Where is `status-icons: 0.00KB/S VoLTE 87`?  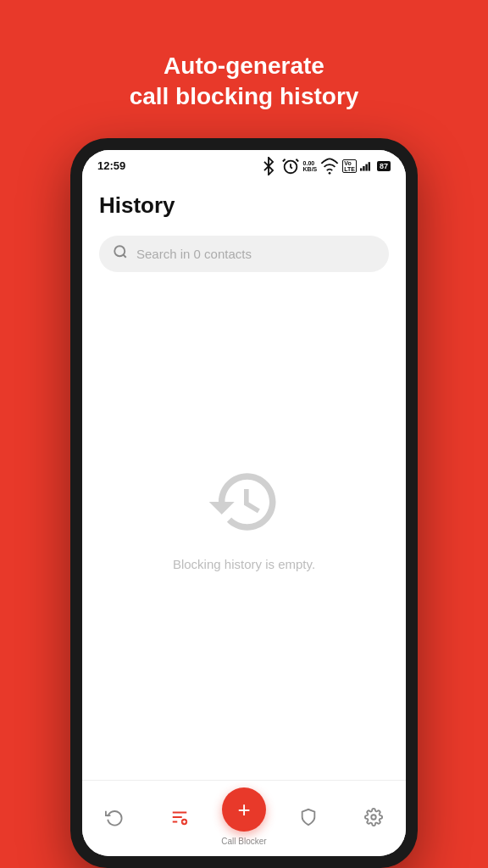
status-icons: 0.00KB/S VoLTE 87 is located at coordinates (325, 166).